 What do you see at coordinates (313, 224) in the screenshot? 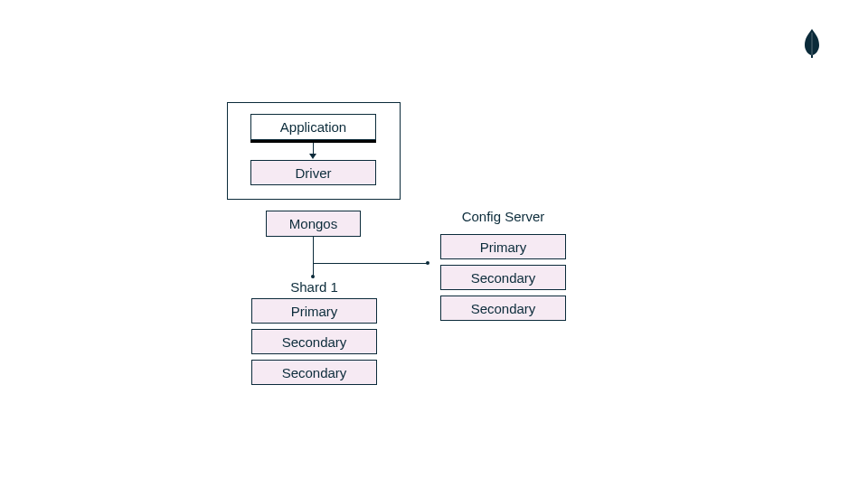
I see `mongos-box: Mongos` at bounding box center [313, 224].